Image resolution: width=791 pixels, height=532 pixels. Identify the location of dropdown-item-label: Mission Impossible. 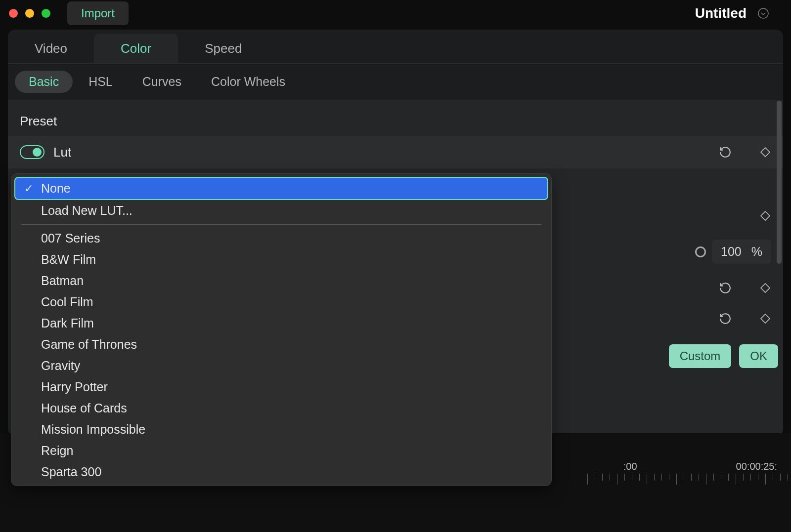
(93, 429).